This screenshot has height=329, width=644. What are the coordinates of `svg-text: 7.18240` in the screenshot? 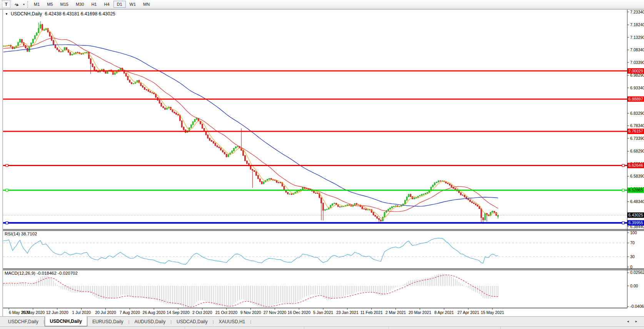 It's located at (637, 25).